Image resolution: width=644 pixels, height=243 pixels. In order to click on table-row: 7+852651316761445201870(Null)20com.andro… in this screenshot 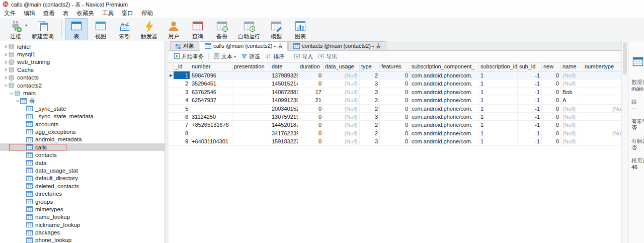, I will do `click(395, 125)`.